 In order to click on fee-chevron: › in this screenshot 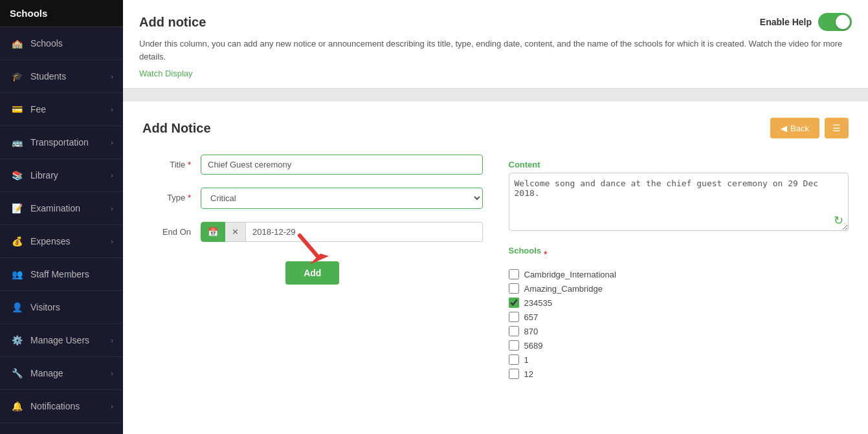, I will do `click(112, 109)`.